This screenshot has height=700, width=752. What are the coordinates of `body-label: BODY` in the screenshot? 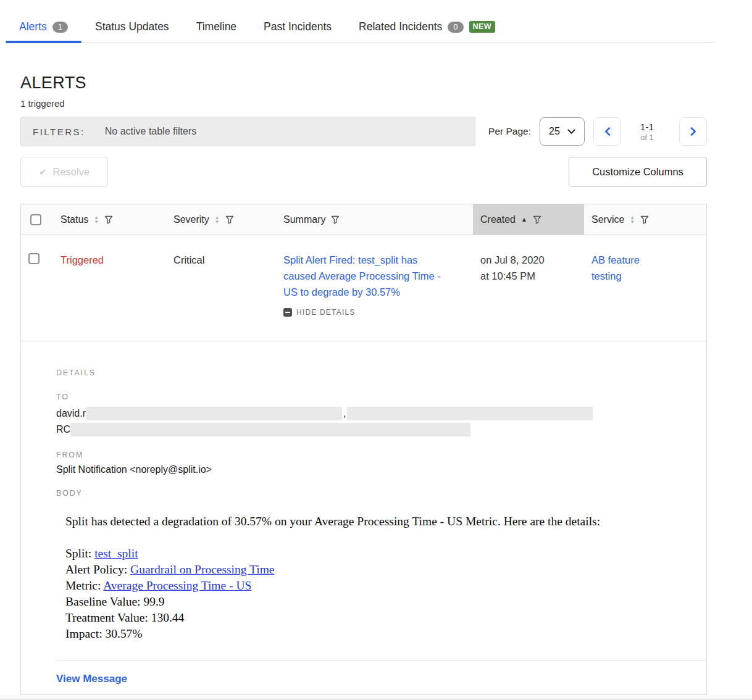 It's located at (382, 493).